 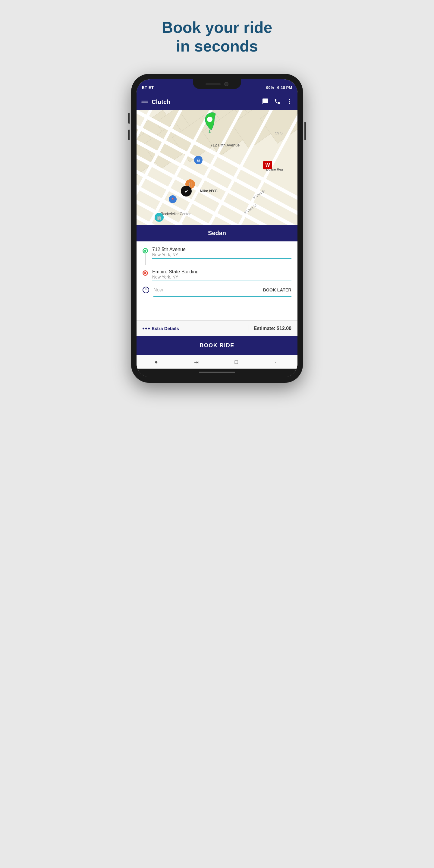 What do you see at coordinates (217, 345) in the screenshot?
I see `book-ride-label: BOOK RIDE` at bounding box center [217, 345].